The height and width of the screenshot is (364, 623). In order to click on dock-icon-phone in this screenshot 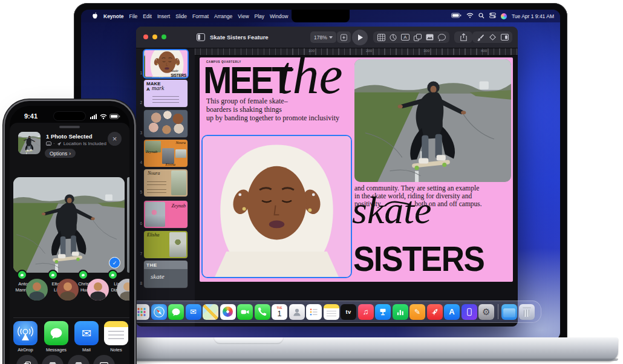, I will do `click(263, 312)`.